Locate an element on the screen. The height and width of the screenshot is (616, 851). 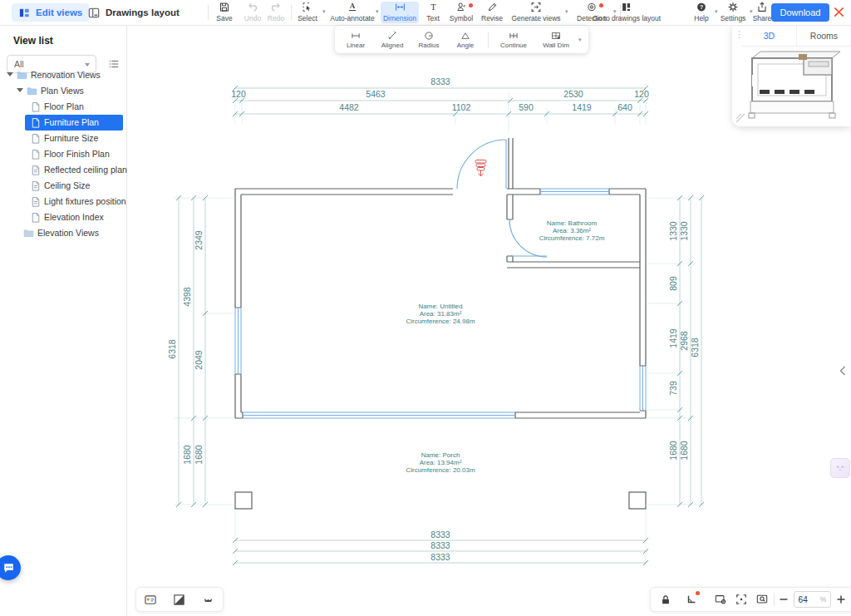
tab-3d: 3D is located at coordinates (770, 35).